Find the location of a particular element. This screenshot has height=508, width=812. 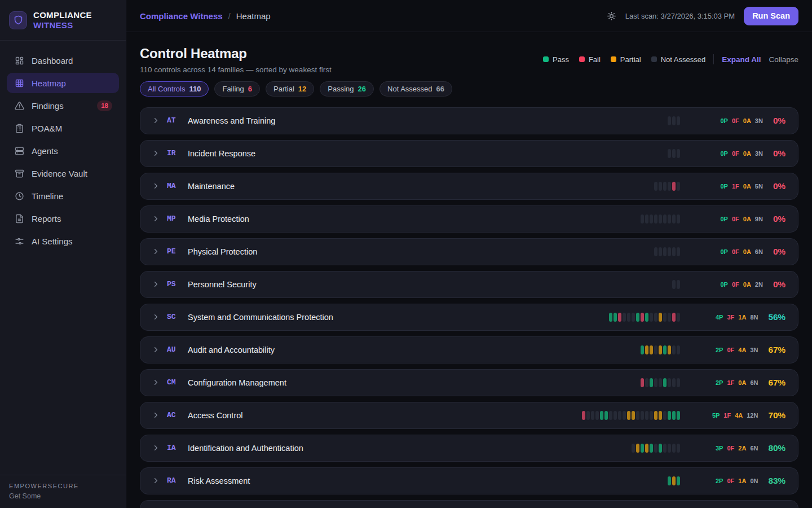

clipboard-icon is located at coordinates (19, 129).